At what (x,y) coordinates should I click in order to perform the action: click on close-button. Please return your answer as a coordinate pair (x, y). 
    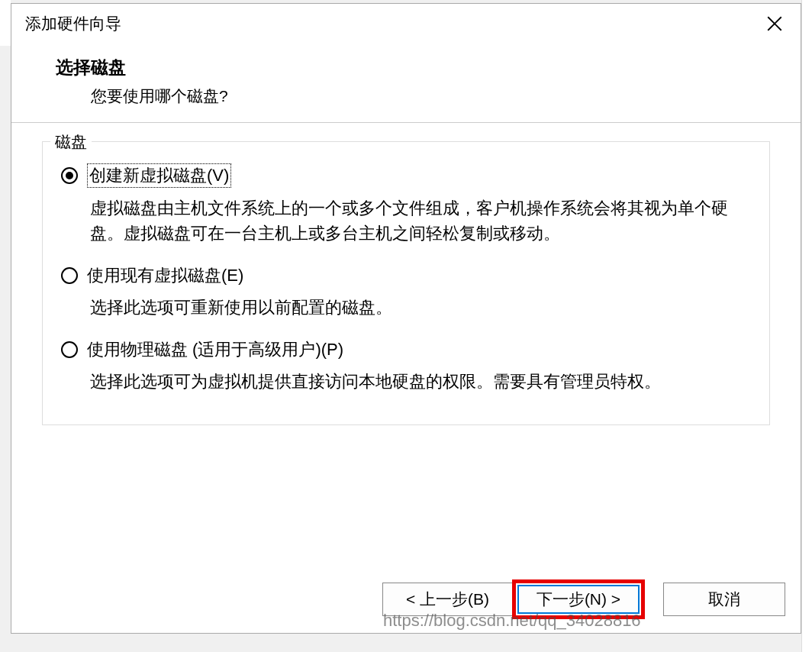
    Looking at the image, I should click on (775, 24).